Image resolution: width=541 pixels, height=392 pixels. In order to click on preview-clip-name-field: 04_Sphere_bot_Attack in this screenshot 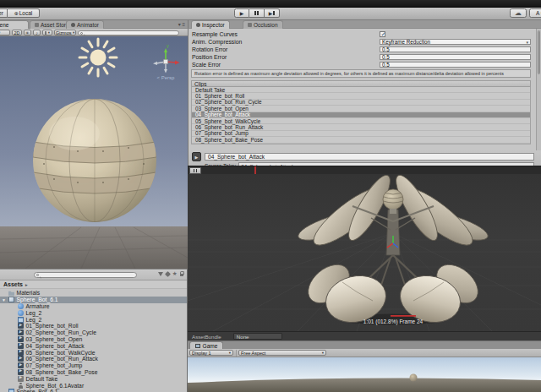, I will do `click(369, 157)`.